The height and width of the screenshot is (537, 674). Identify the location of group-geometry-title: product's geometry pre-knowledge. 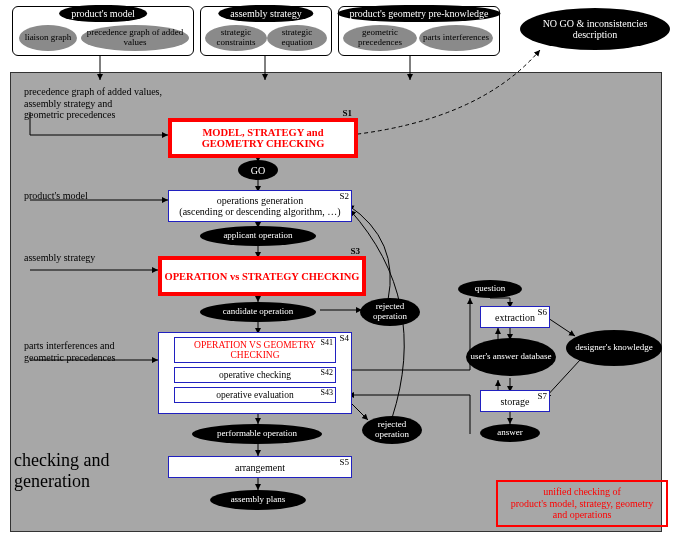
(420, 14).